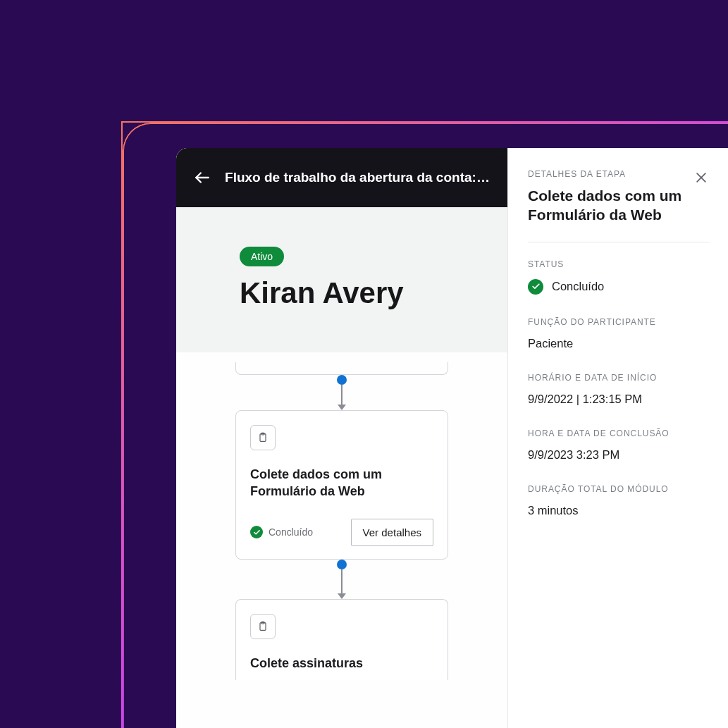 This screenshot has width=728, height=728. Describe the element at coordinates (202, 178) in the screenshot. I see `back-button` at that location.